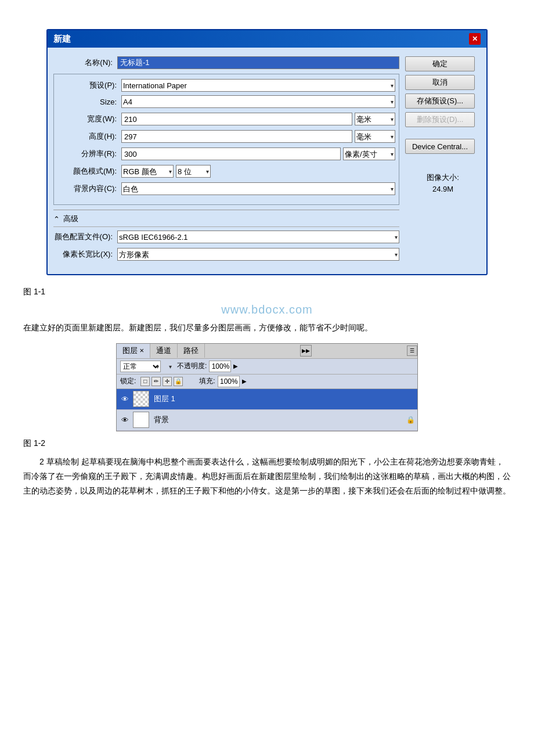  What do you see at coordinates (193, 171) in the screenshot?
I see `color-bits-select: 8 位` at bounding box center [193, 171].